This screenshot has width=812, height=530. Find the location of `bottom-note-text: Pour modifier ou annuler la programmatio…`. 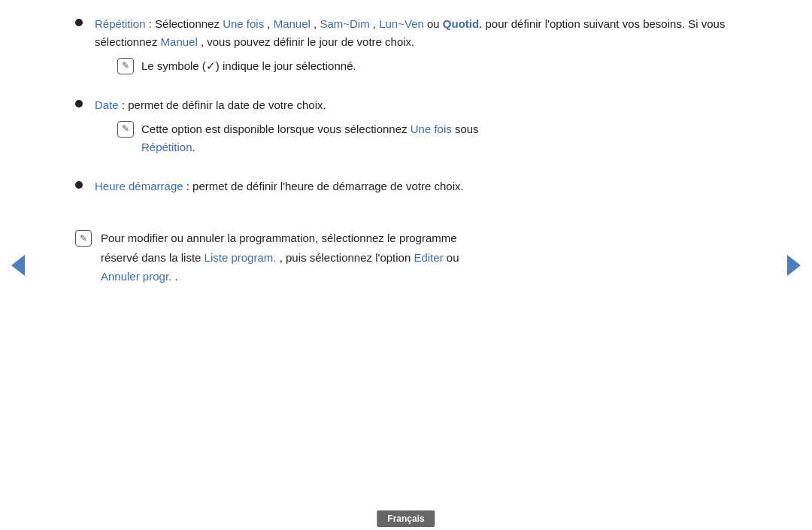

bottom-note-text: Pour modifier ou annuler la programmatio… is located at coordinates (280, 257).